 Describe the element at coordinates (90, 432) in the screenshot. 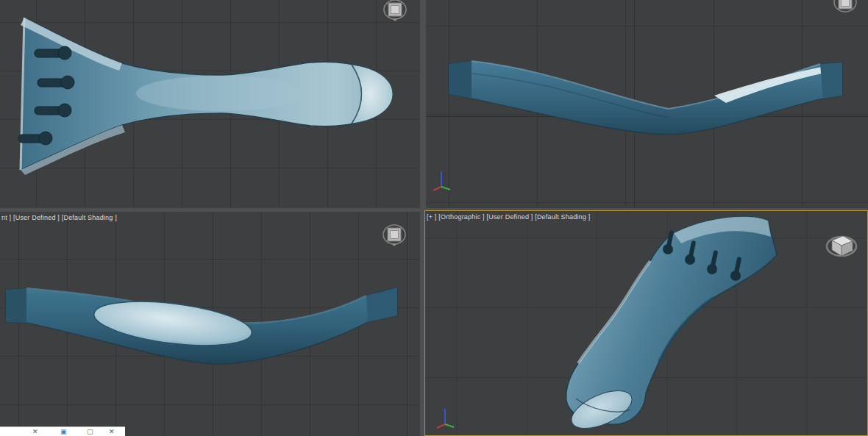

I see `maximize-icon: ▢` at that location.